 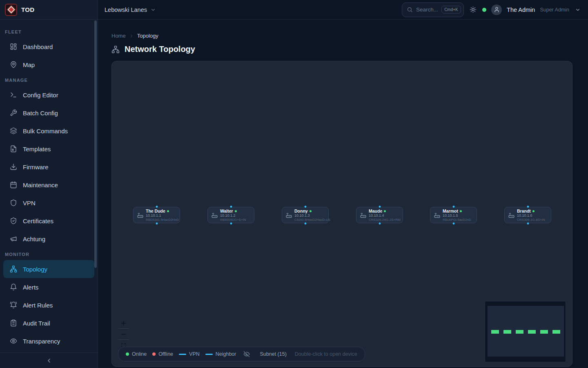 I want to click on avatar, so click(x=497, y=10).